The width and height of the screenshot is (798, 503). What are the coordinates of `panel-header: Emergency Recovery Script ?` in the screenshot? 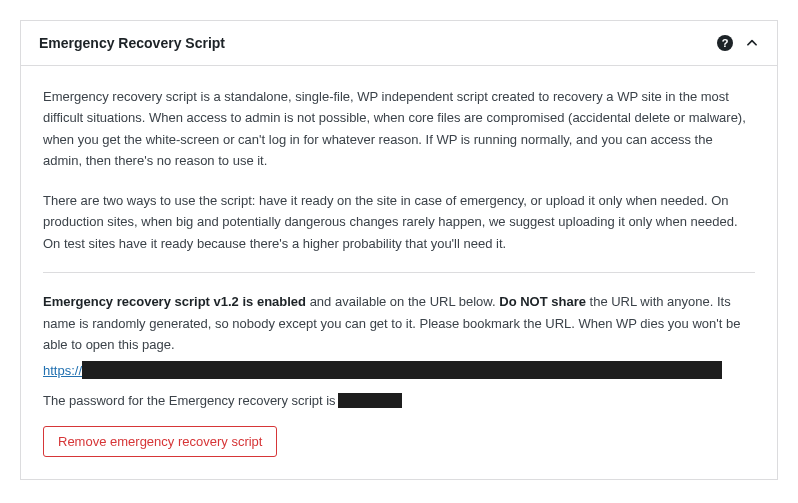 It's located at (399, 44).